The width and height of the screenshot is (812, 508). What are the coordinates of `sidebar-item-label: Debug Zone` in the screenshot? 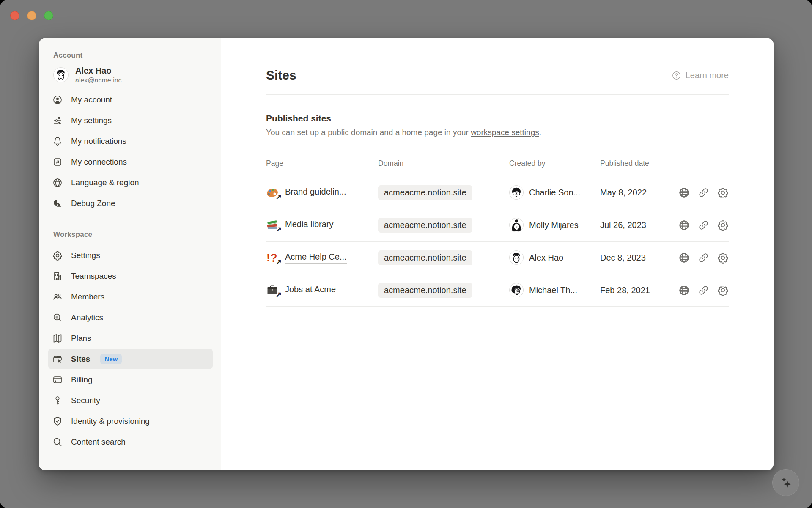 It's located at (93, 203).